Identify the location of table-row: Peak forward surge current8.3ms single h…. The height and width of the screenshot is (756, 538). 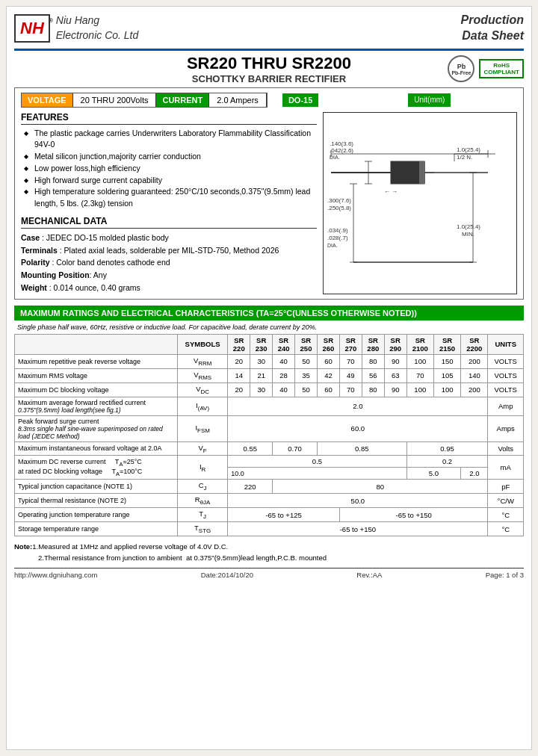
(269, 429).